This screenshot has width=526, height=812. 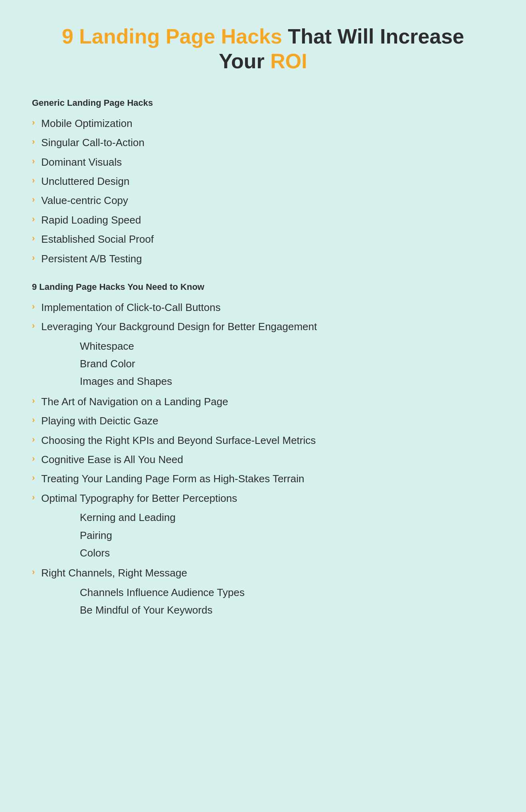 What do you see at coordinates (263, 479) in the screenshot?
I see `list-item-form: › Treating Your Landing Page Form as Hig…` at bounding box center [263, 479].